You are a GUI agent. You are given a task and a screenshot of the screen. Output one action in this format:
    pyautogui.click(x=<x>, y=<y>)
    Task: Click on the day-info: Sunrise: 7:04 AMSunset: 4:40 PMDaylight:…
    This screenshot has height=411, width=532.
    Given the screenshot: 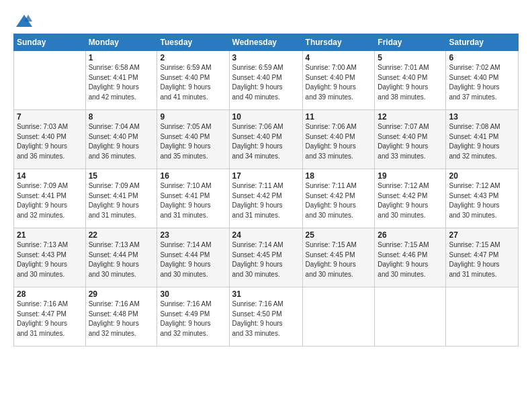 What is the action you would take?
    pyautogui.click(x=122, y=142)
    